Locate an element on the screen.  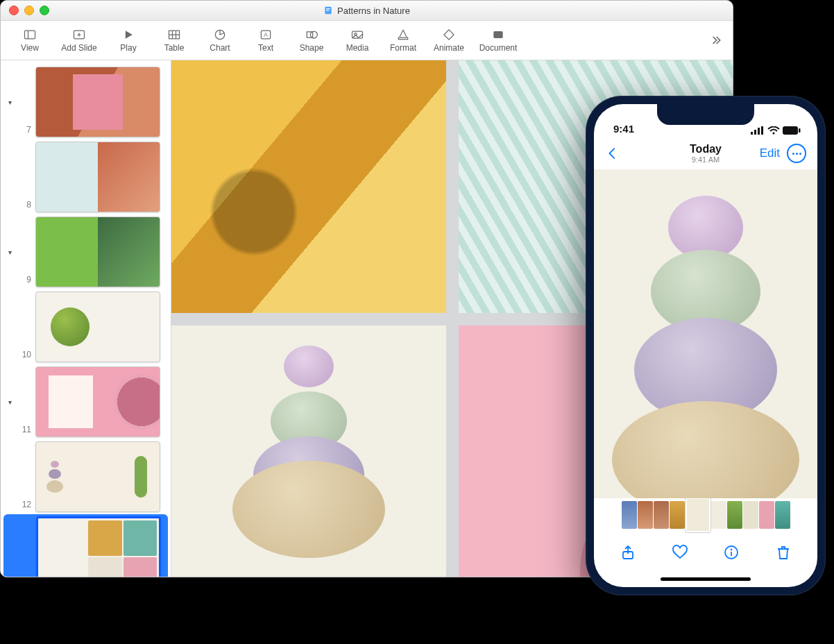
keynote-file-icon is located at coordinates (328, 10).